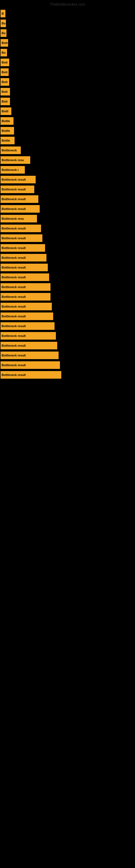  I want to click on site-title: TheBottlenecker.com, so click(68, 4).